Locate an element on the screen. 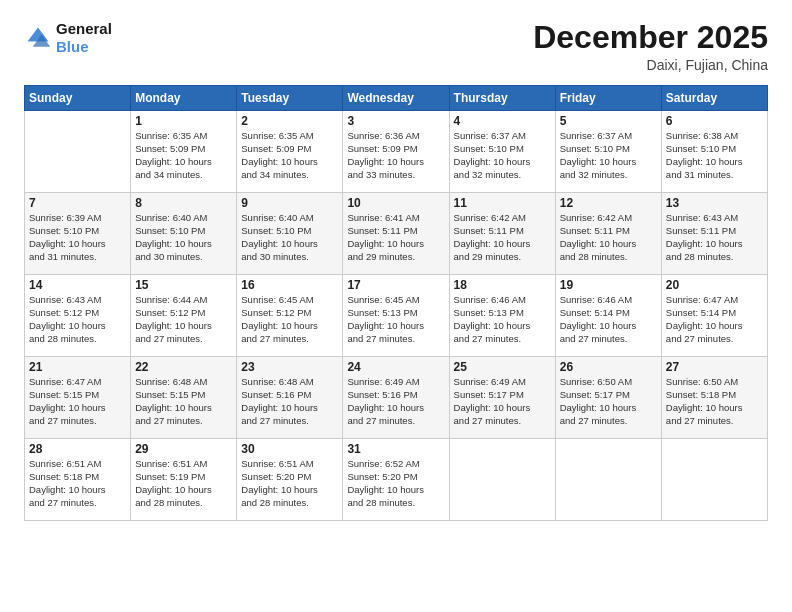 This screenshot has height=612, width=792. title-block: December 2025 Daixi, Fujian, China is located at coordinates (650, 46).